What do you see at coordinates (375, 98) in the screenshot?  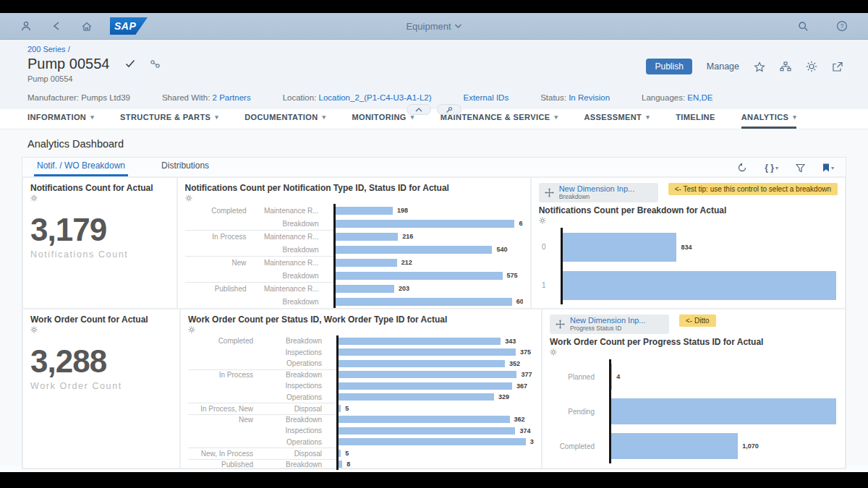 I see `meta-value: Location_2_(P1-C4-U3-A1-L2)` at bounding box center [375, 98].